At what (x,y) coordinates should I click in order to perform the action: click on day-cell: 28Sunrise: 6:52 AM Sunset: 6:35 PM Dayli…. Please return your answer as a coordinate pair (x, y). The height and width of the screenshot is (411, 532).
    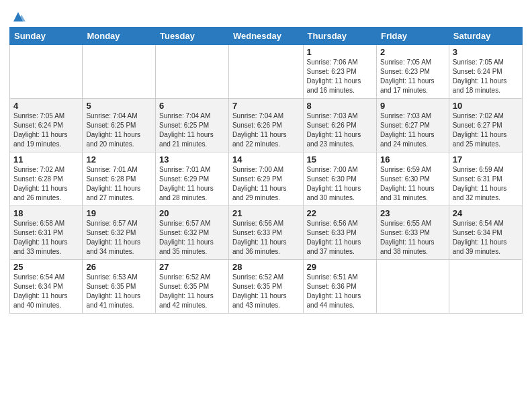
    Looking at the image, I should click on (266, 287).